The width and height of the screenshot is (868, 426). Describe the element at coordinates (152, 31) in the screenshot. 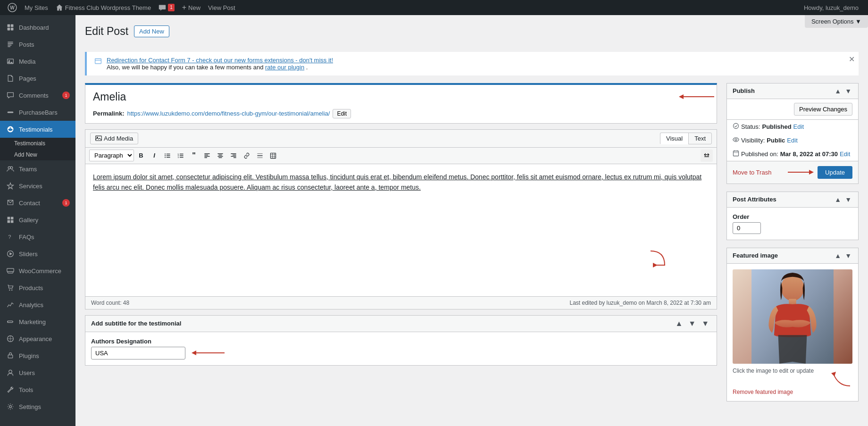

I see `add-new-button: Add New` at that location.